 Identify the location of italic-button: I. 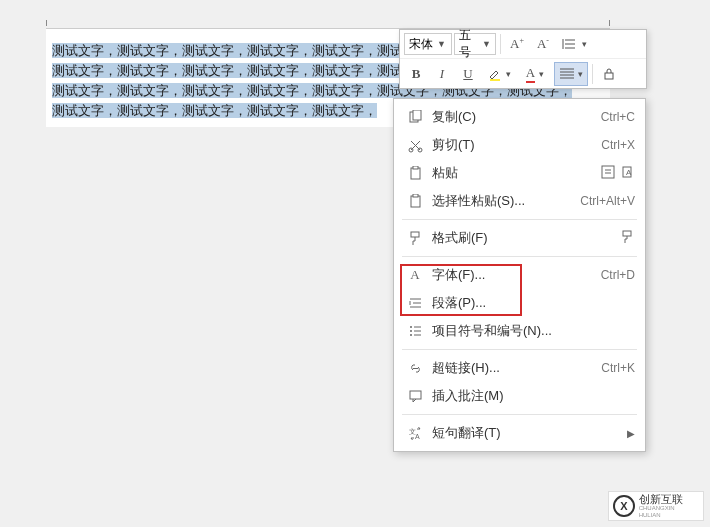
(442, 74).